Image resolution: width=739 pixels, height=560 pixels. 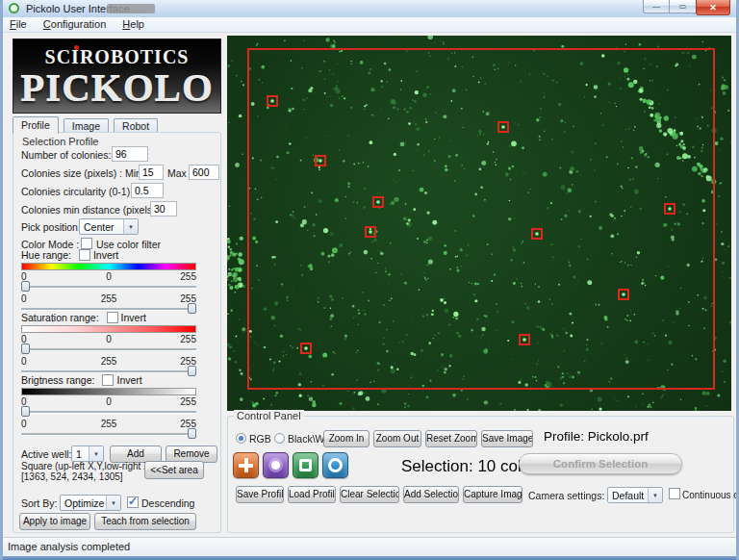 I want to click on apply-to-image-button: Apply to image, so click(x=55, y=522).